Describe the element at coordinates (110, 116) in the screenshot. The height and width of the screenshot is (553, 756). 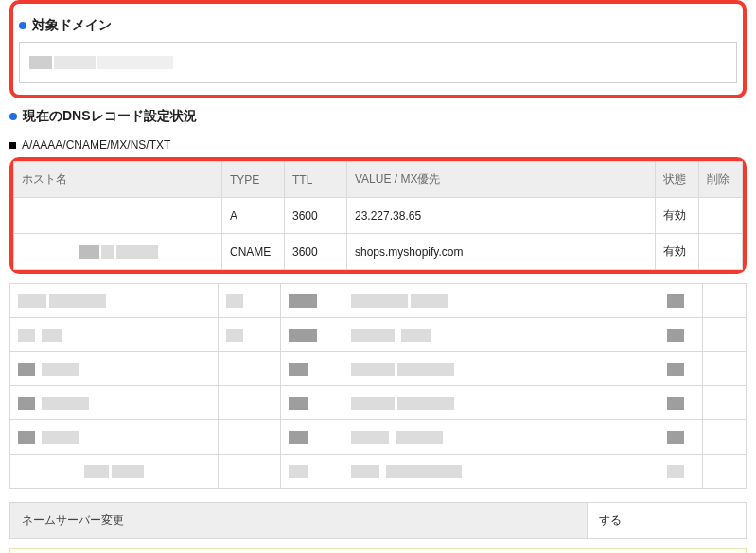
I see `section-title: 現在のDNSレコード設定状況` at that location.